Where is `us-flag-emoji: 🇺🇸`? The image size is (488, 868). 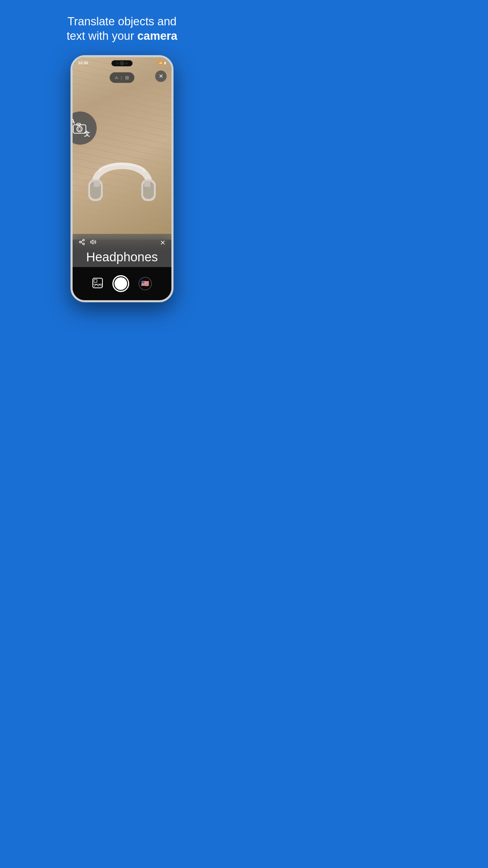
us-flag-emoji: 🇺🇸 is located at coordinates (145, 284).